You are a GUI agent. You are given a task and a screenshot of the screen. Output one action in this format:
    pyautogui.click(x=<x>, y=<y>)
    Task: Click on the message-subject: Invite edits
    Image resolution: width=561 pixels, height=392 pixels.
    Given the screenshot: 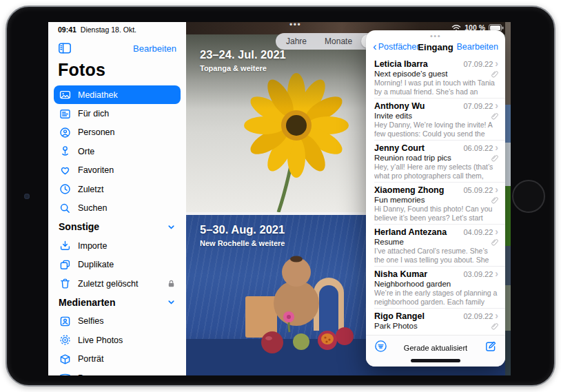 What is the action you would take?
    pyautogui.click(x=393, y=116)
    